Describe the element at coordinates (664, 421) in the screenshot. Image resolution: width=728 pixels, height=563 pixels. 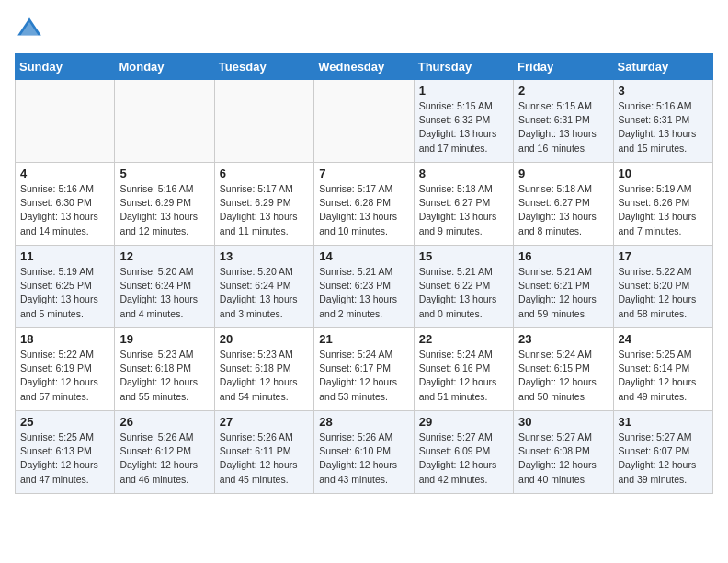
I see `day-number: 31` at that location.